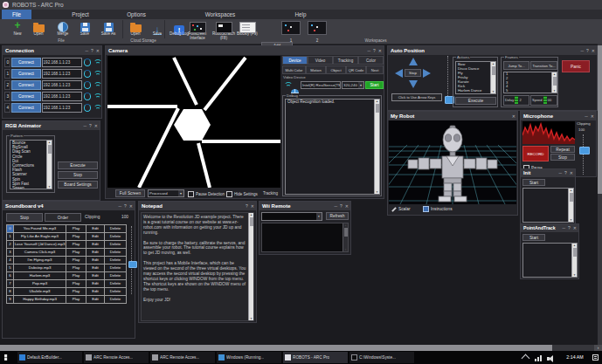 This screenshot has height=364, width=602. Describe the element at coordinates (413, 84) in the screenshot. I see `arrow-down-button` at that location.